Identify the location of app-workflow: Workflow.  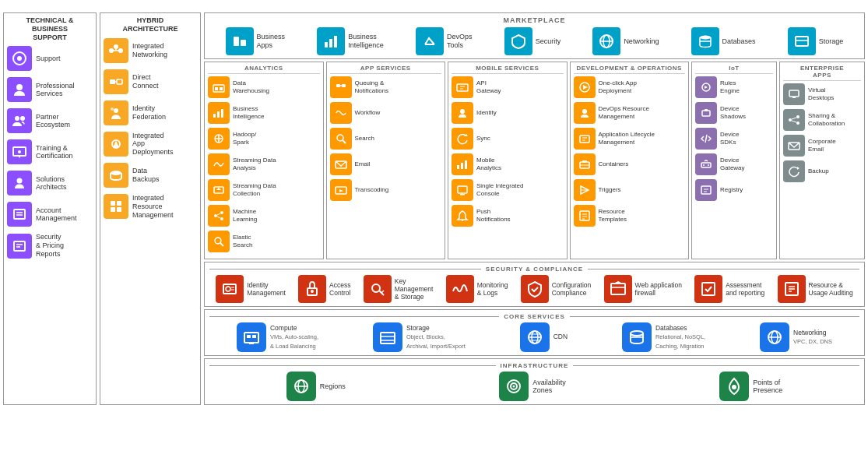
(386, 113).